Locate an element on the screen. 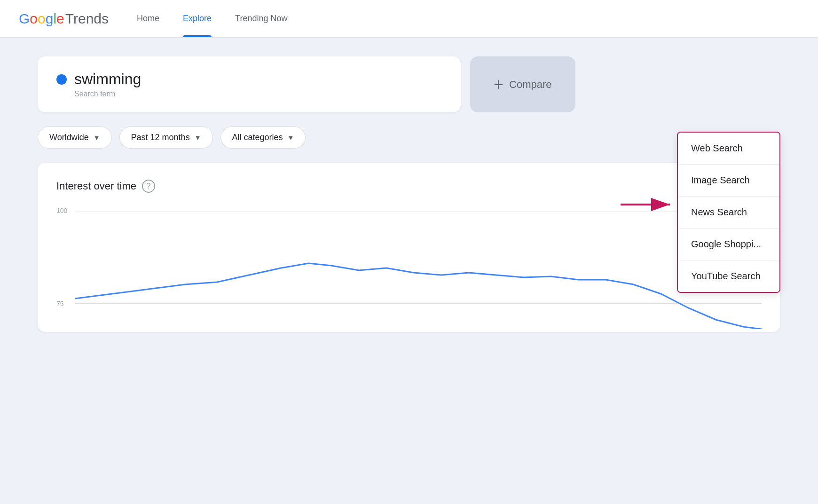 This screenshot has height=504, width=818. dropdown-item-news-search: News Search is located at coordinates (729, 213).